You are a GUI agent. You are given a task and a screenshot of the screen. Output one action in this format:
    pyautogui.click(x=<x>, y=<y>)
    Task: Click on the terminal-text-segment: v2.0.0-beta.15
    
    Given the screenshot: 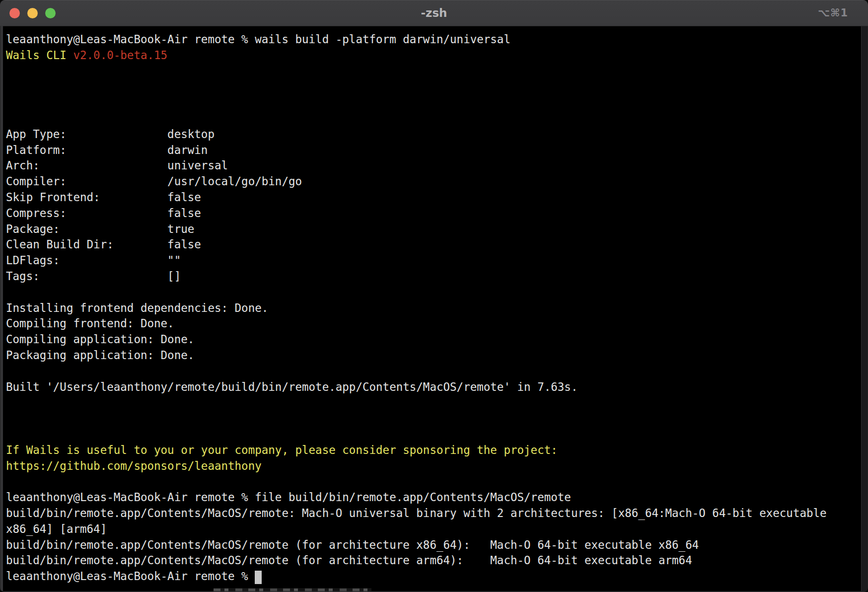 What is the action you would take?
    pyautogui.click(x=120, y=55)
    